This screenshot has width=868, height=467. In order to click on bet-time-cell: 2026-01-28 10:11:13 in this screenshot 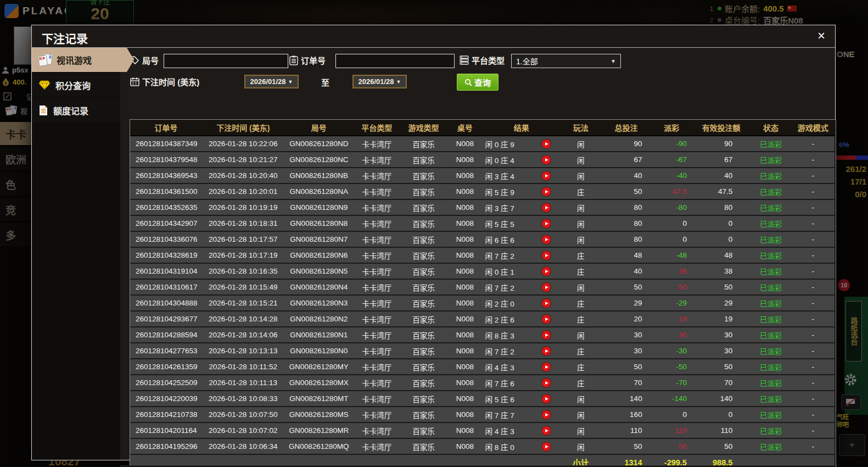, I will do `click(244, 382)`.